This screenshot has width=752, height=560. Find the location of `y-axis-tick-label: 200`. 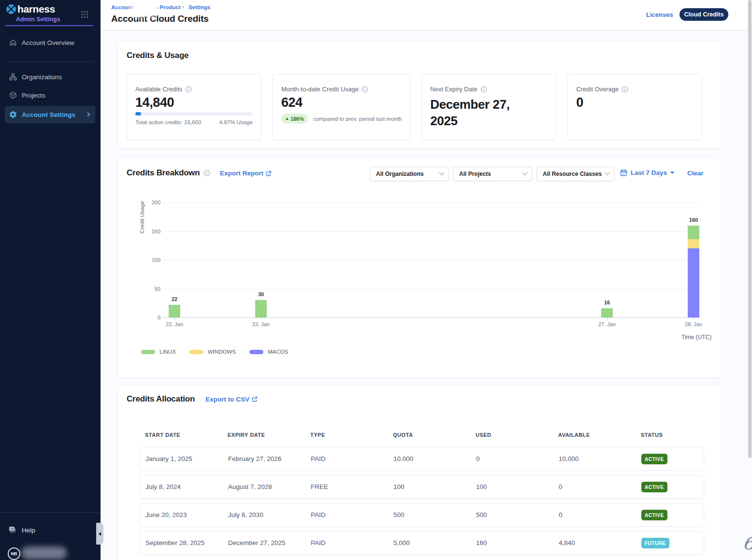

y-axis-tick-label: 200 is located at coordinates (146, 202).